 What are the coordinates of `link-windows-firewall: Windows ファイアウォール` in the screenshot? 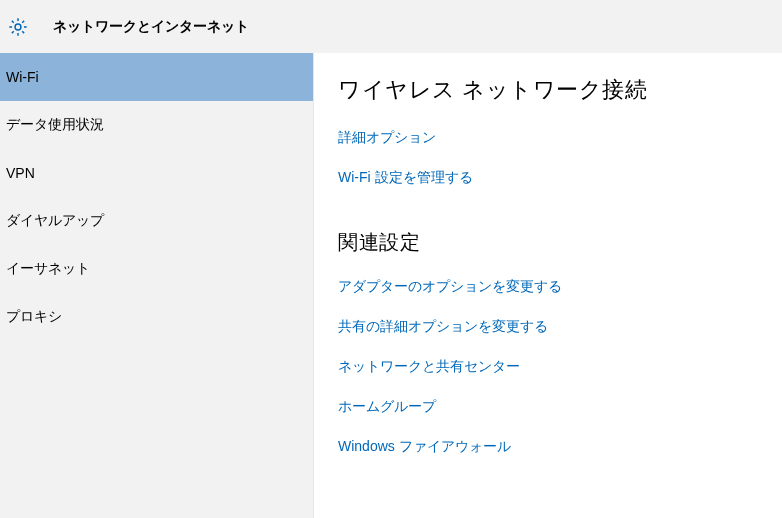 It's located at (560, 447).